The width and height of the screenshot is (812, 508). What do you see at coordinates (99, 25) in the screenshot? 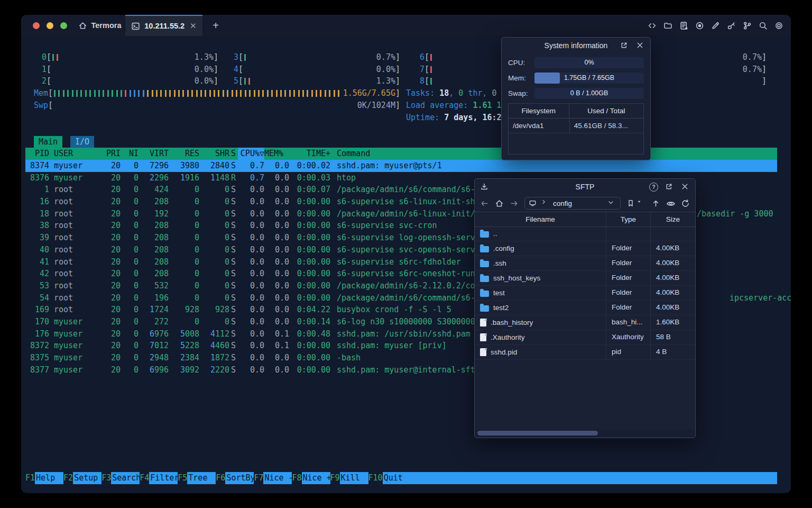
I see `tab-termora: Termora` at bounding box center [99, 25].